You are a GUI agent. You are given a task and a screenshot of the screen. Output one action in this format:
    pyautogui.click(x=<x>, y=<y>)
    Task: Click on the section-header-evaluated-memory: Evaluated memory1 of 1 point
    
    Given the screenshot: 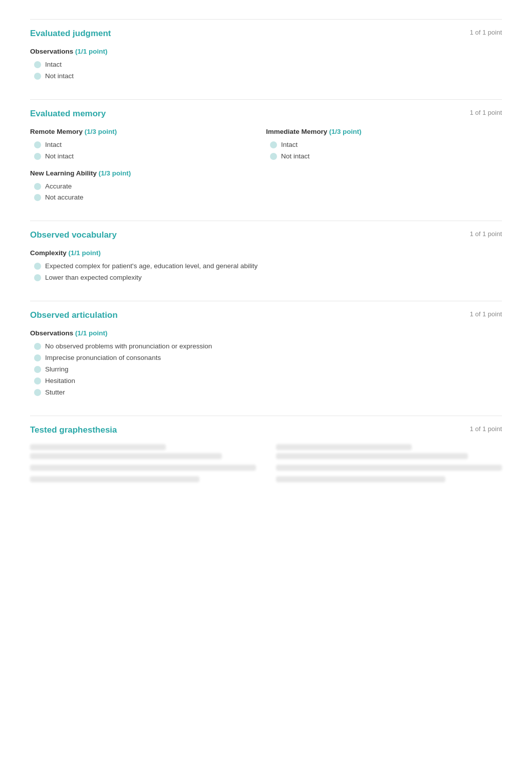 What is the action you would take?
    pyautogui.click(x=266, y=114)
    